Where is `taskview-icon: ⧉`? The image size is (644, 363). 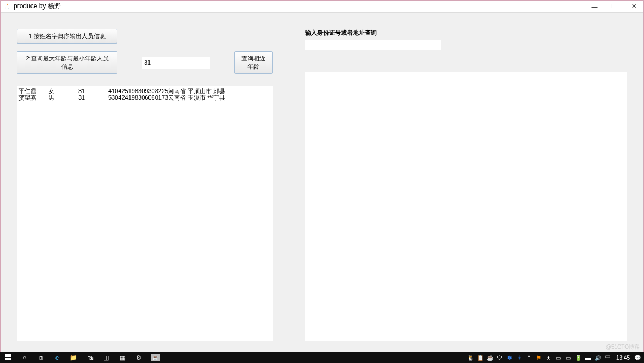 taskview-icon: ⧉ is located at coordinates (41, 358).